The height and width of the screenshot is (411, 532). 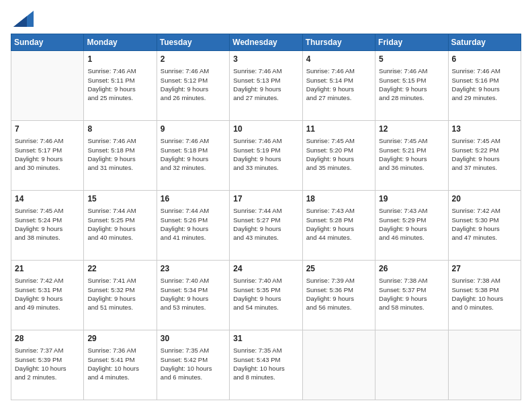 I want to click on day-number: 28, so click(x=47, y=338).